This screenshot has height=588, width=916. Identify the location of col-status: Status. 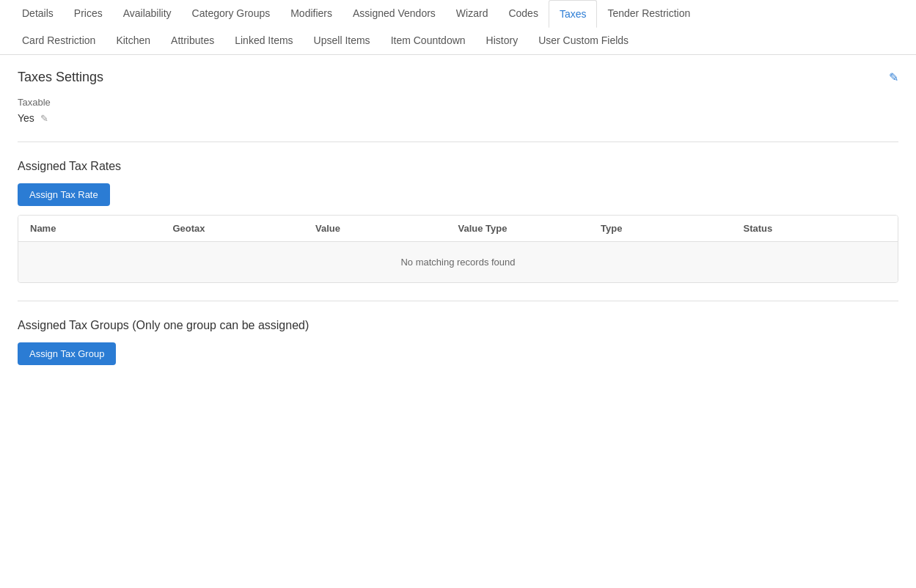
(816, 229).